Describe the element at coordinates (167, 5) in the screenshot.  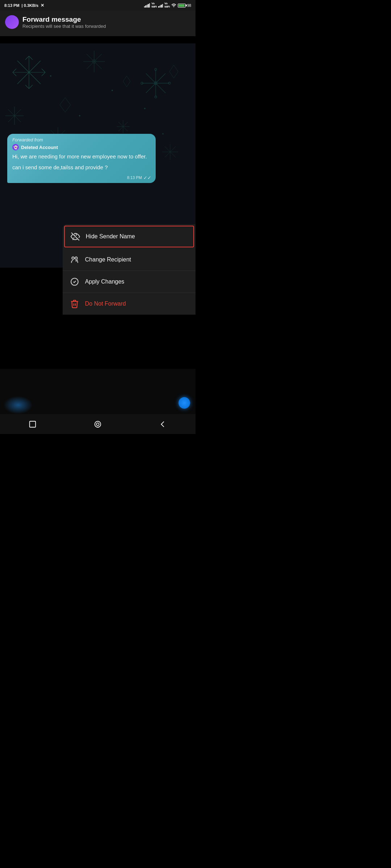
I see `vo-wifi-label-2: VoWiFi` at that location.